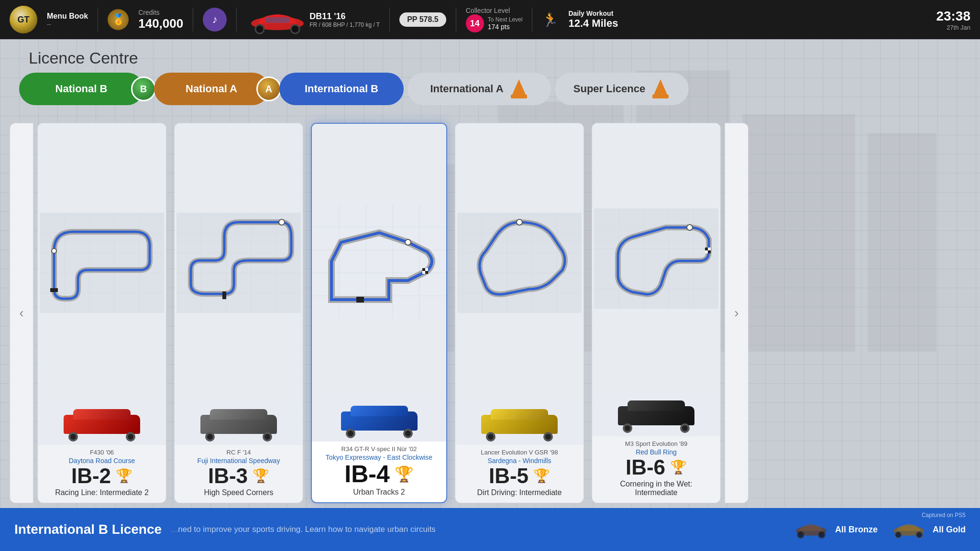  I want to click on card-info-ib2: F430 '06 Daytona Road Course IB-2 🏆 Raci…, so click(102, 474).